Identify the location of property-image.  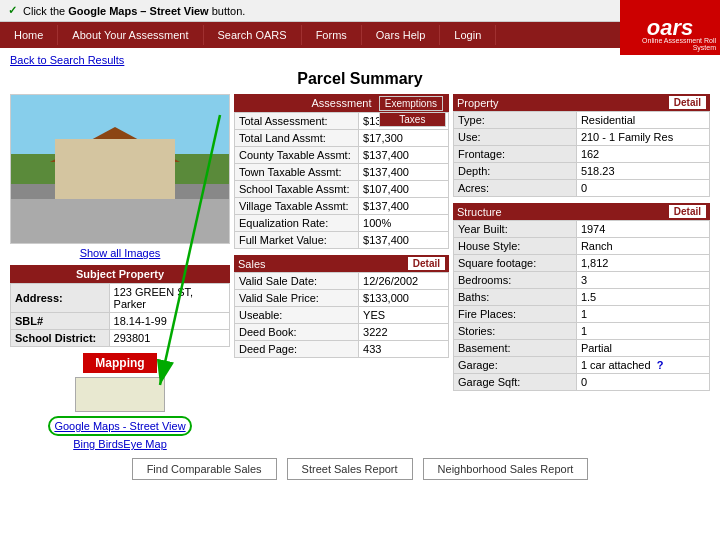
(120, 169).